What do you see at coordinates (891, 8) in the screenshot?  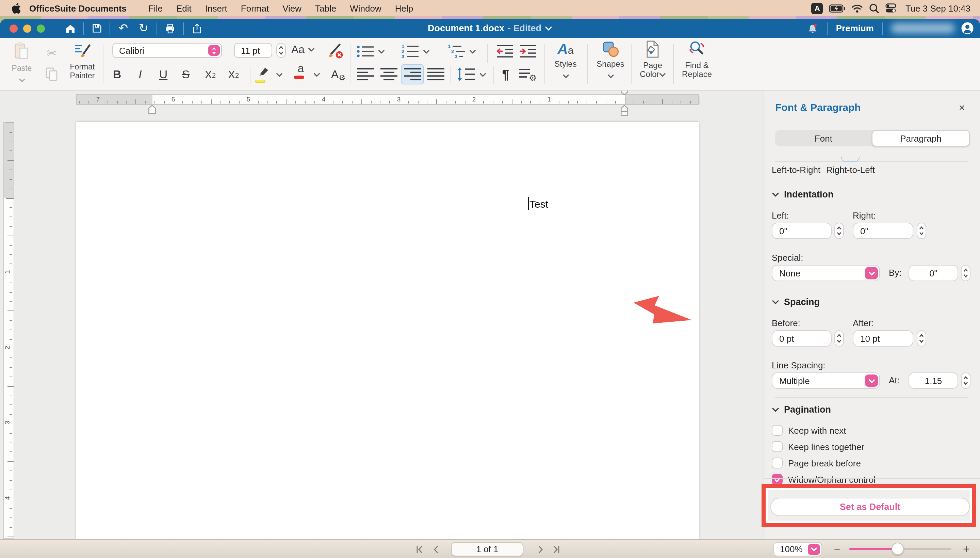 I see `control-center-icon` at bounding box center [891, 8].